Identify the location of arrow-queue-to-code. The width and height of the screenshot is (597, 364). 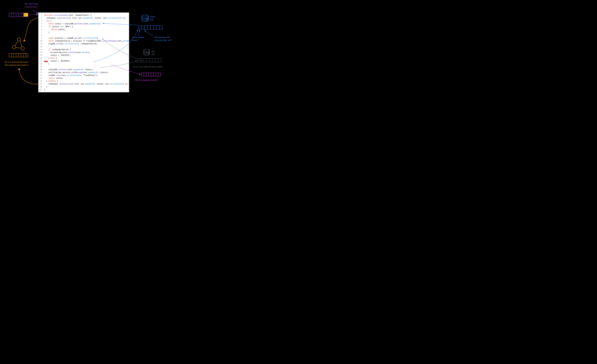
(33, 15).